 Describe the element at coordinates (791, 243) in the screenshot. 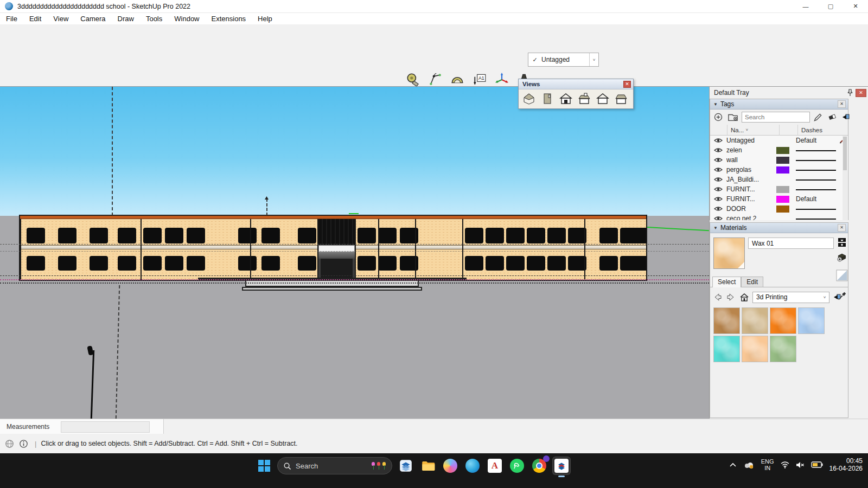

I see `material-name-field: Wax 01` at that location.